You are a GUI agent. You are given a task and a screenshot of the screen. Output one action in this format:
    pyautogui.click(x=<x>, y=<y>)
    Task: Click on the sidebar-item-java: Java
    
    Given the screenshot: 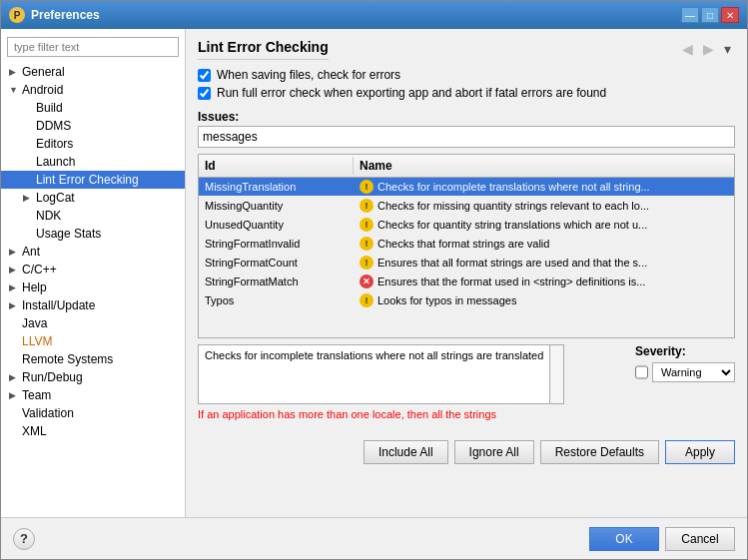 What is the action you would take?
    pyautogui.click(x=93, y=323)
    